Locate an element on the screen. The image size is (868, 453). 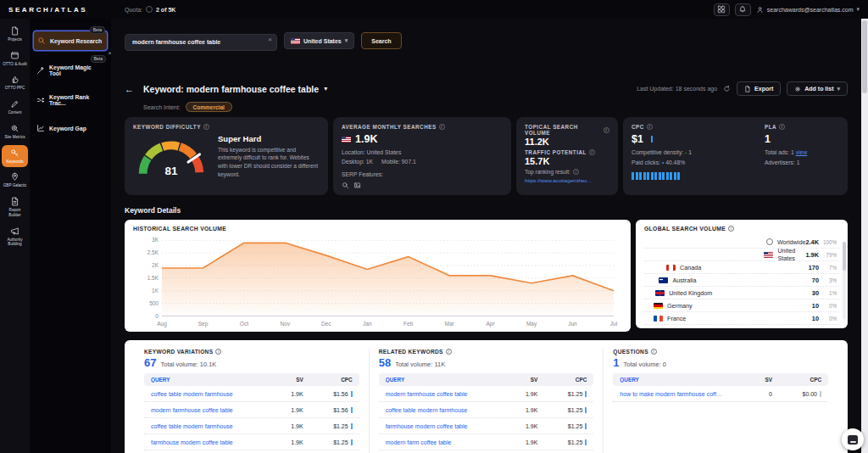
page-title: Keyword: modern farmhouse coffee table is located at coordinates (231, 89).